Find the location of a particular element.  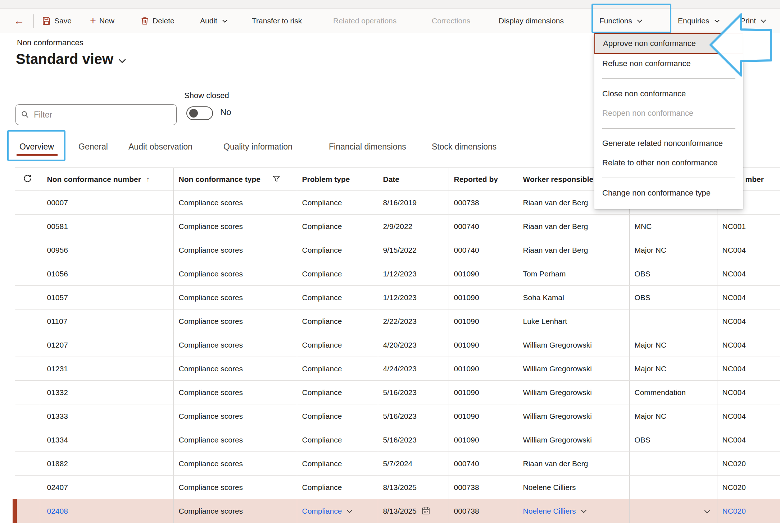

worker-link: Noelene Cilliers is located at coordinates (550, 511).